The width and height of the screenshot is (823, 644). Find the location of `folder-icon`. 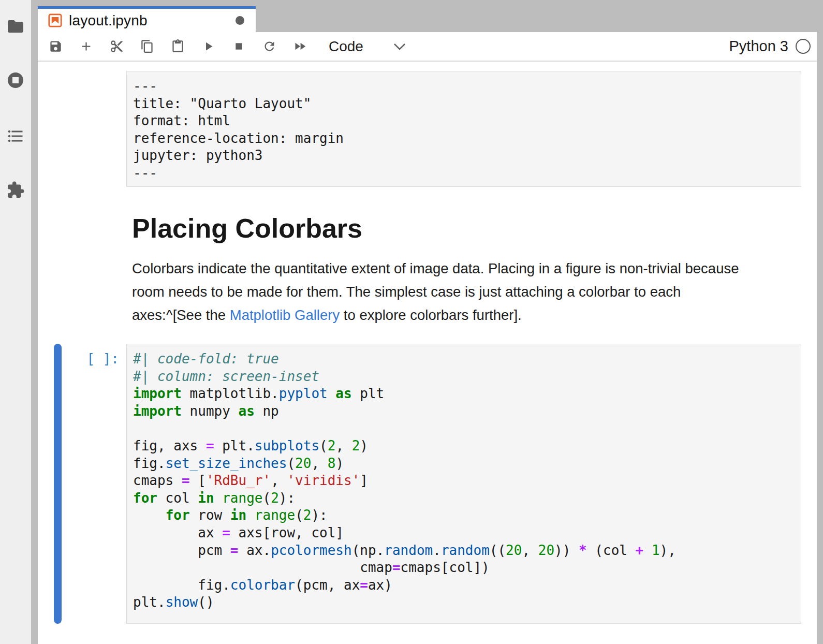

folder-icon is located at coordinates (16, 26).